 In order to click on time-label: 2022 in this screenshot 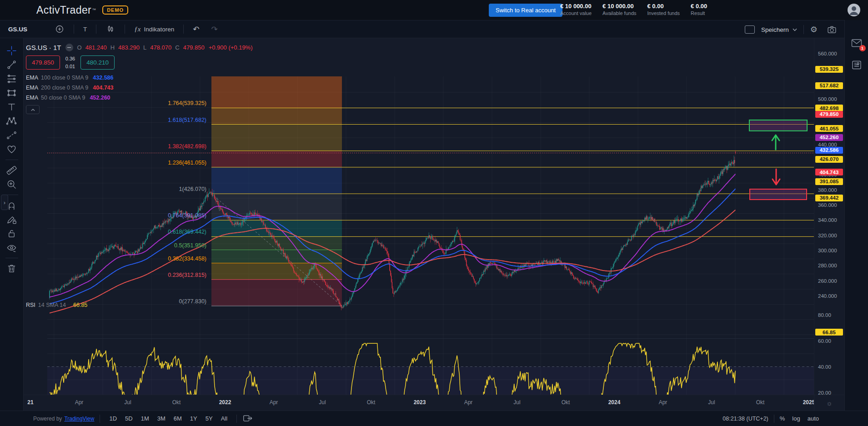, I will do `click(225, 402)`.